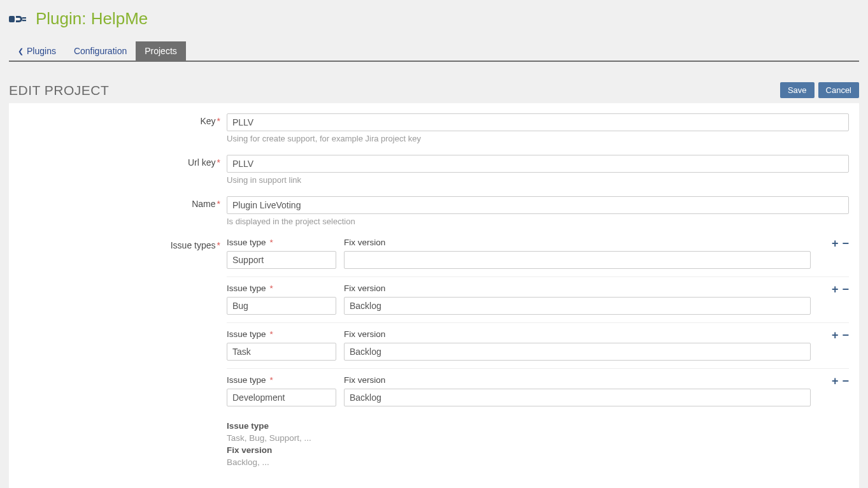  I want to click on name-input, so click(537, 205).